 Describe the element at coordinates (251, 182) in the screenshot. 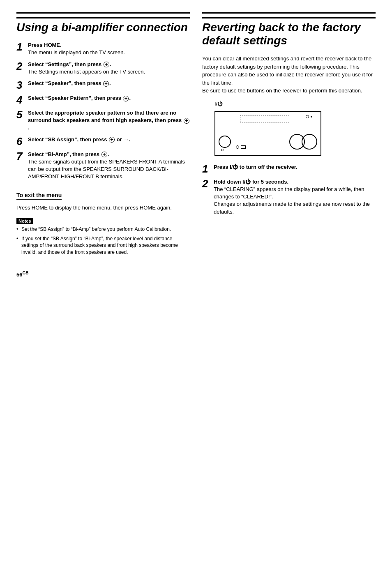

I see `step-bold: Hold down I/⏻ for 5 seconds.` at that location.